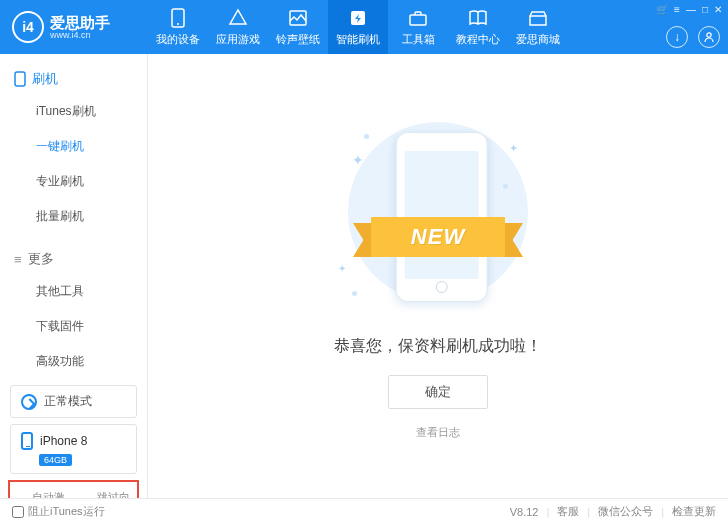  Describe the element at coordinates (478, 27) in the screenshot. I see `nav-tutorials: 教程中心` at that location.